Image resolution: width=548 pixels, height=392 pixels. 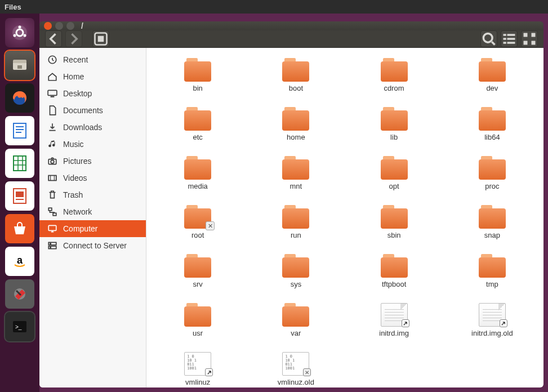 What do you see at coordinates (394, 173) in the screenshot?
I see `file-item: opt` at bounding box center [394, 173].